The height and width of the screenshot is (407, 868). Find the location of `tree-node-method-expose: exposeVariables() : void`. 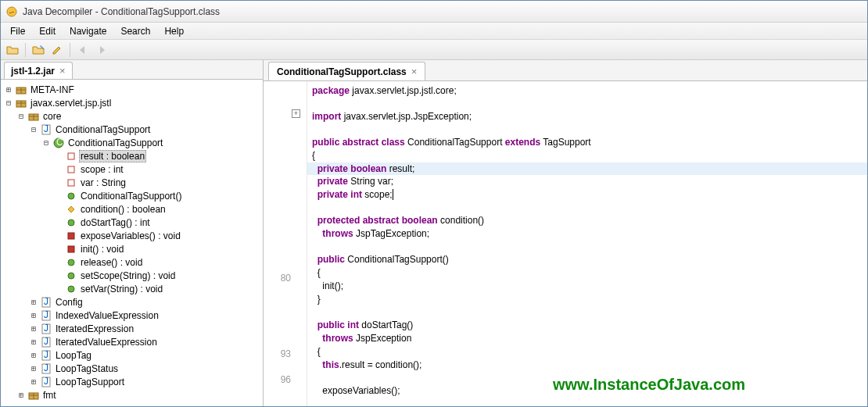

tree-node-method-expose: exposeVariables() : void is located at coordinates (131, 236).